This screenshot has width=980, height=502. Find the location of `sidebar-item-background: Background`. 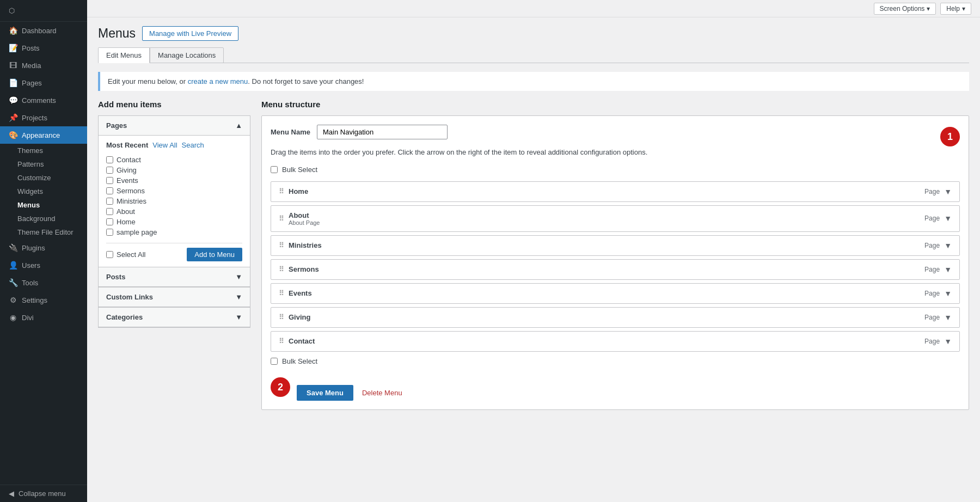

sidebar-item-background: Background is located at coordinates (44, 219).